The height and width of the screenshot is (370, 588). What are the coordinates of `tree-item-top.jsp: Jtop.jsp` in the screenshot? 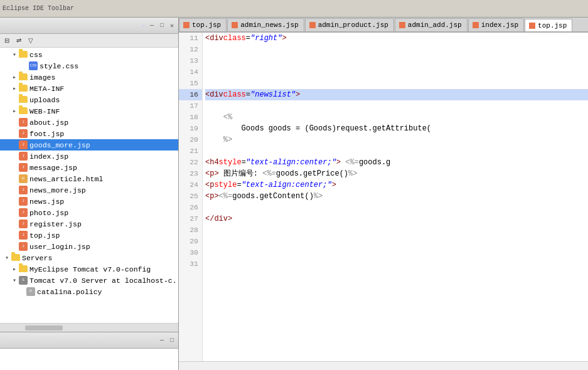 It's located at (89, 235).